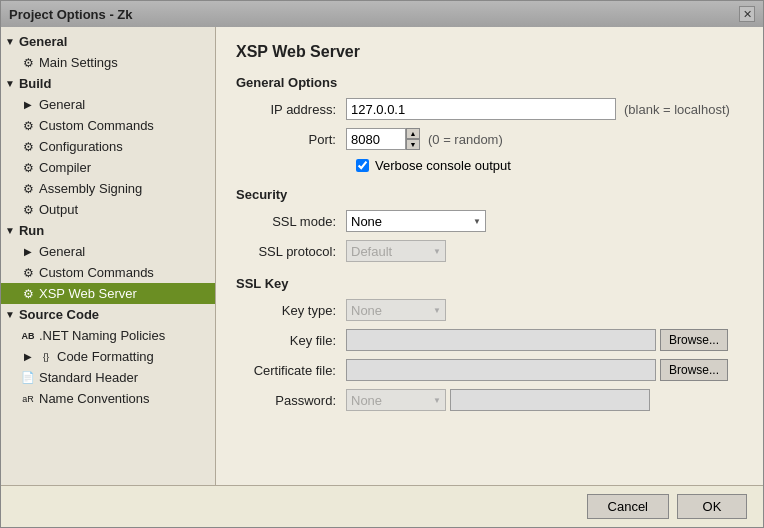 The image size is (764, 528). I want to click on general-options-section: General Options, so click(490, 82).